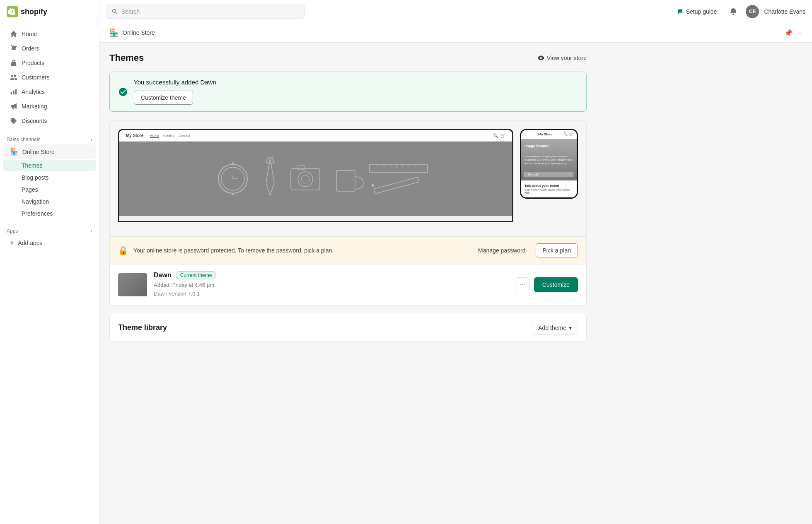 The width and height of the screenshot is (812, 524). I want to click on sidebar-item-marketing: Marketing, so click(50, 106).